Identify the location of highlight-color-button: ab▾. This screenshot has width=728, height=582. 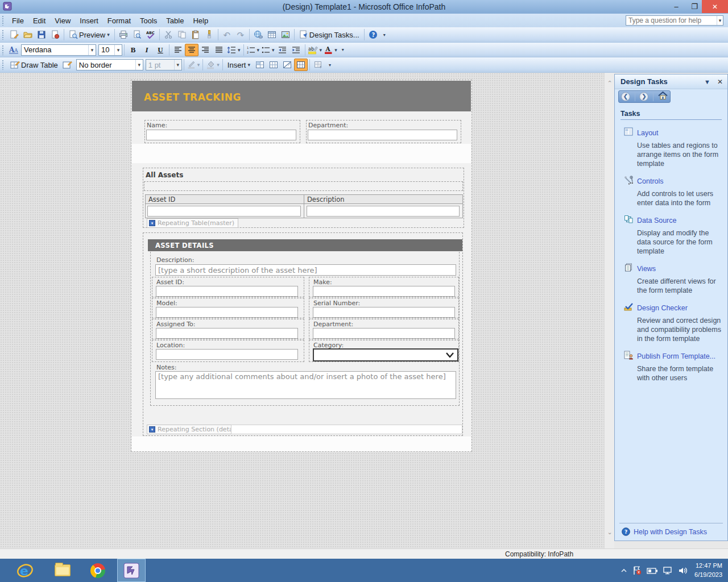
(315, 50).